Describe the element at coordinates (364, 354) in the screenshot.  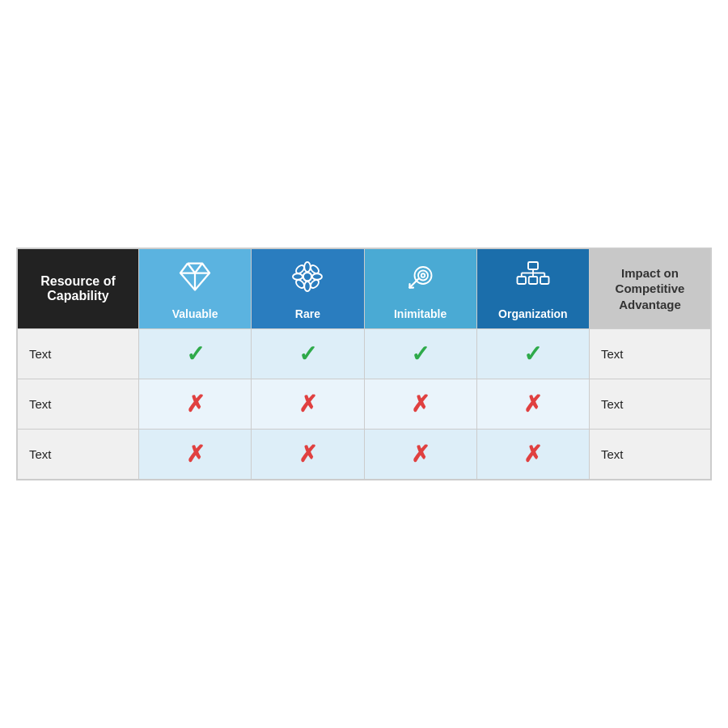
I see `table-row: Text✓✓✓✓Text` at that location.